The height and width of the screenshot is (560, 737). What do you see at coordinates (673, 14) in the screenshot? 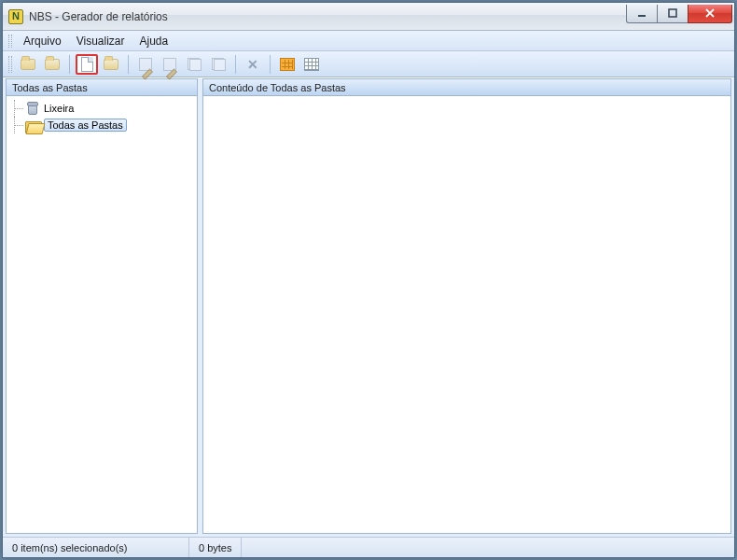
I see `maximize-button` at bounding box center [673, 14].